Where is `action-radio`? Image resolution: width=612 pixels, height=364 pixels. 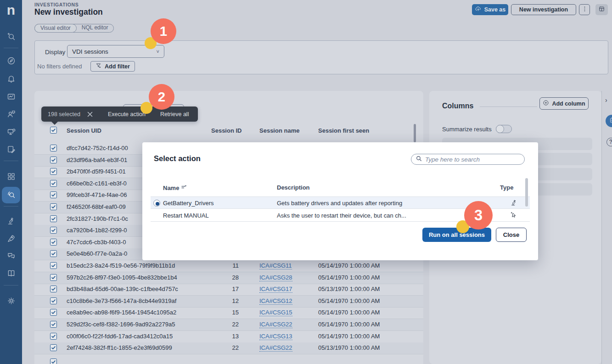
action-radio is located at coordinates (157, 203).